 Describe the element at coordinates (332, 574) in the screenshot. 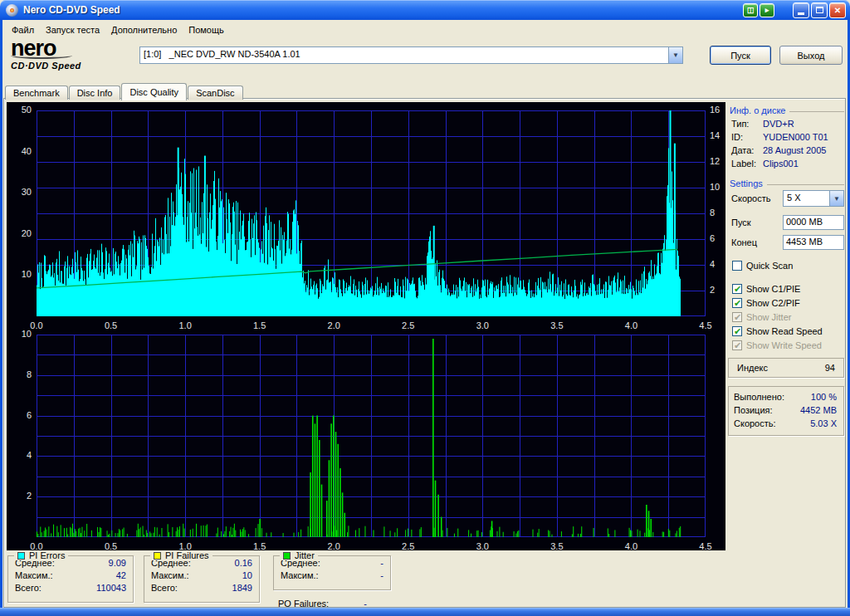

I see `stat-row: Максим.:-` at that location.